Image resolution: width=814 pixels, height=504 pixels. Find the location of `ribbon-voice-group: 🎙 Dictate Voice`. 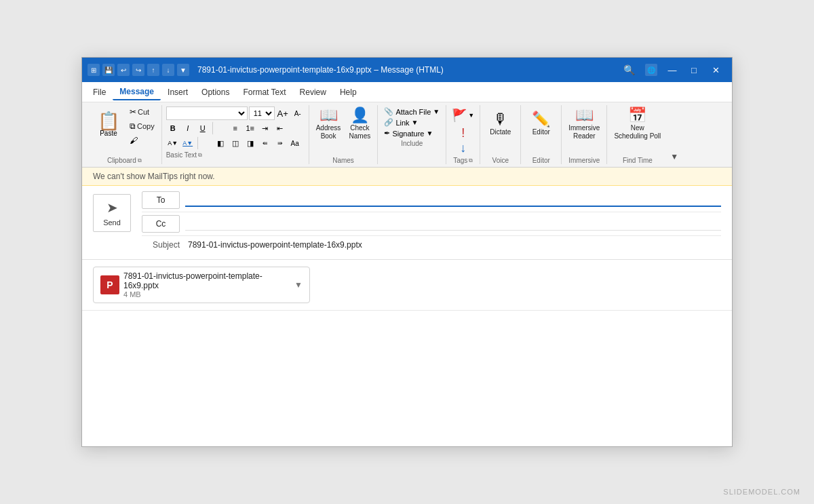

ribbon-voice-group: 🎙 Dictate Voice is located at coordinates (501, 134).